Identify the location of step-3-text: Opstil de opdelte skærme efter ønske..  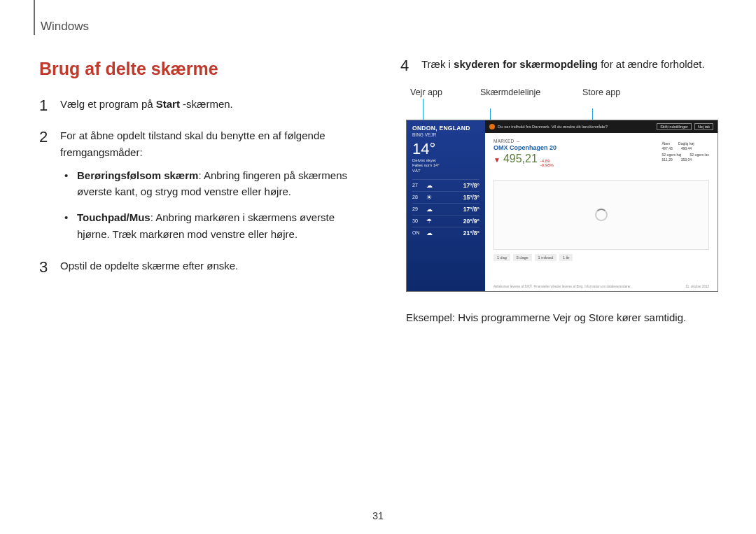
(149, 266).